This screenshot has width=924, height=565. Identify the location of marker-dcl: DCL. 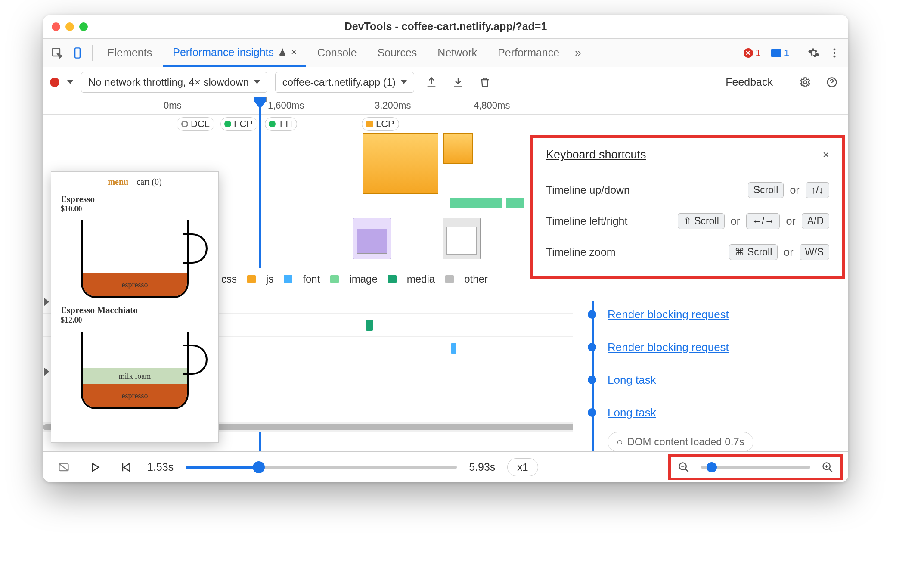
(195, 124).